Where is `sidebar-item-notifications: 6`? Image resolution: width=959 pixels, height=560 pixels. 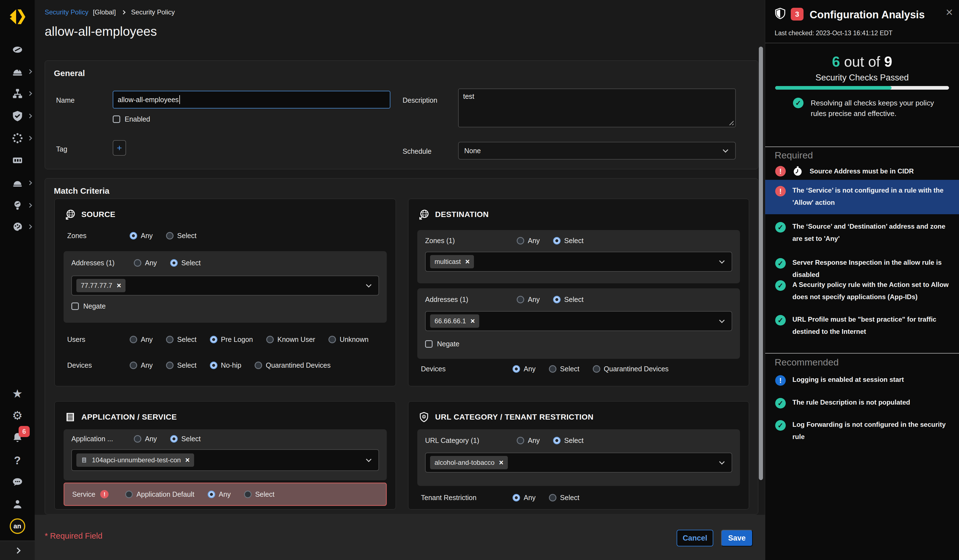
sidebar-item-notifications: 6 is located at coordinates (18, 438).